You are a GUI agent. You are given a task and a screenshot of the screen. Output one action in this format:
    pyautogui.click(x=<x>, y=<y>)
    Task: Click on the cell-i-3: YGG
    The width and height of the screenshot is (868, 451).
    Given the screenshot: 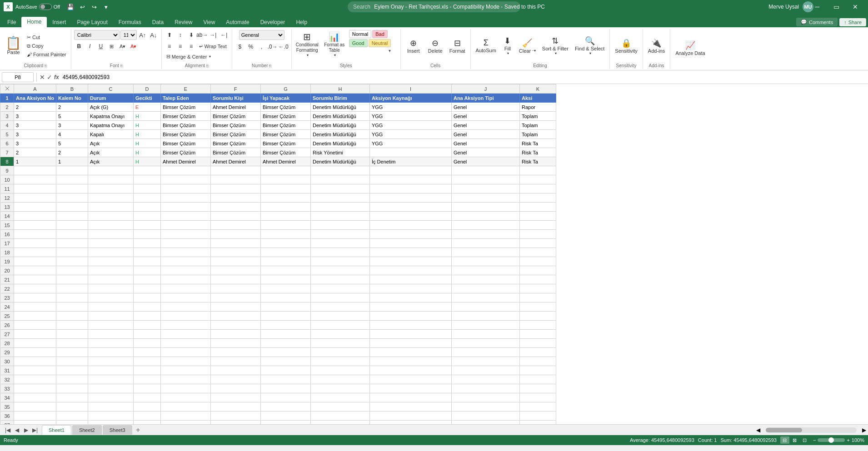 What is the action you would take?
    pyautogui.click(x=410, y=116)
    